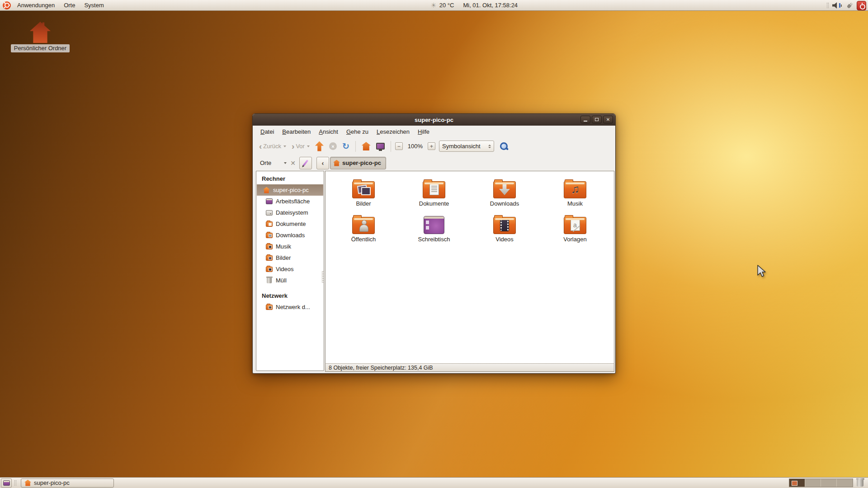 The image size is (868, 488). I want to click on system-tray, so click(846, 5).